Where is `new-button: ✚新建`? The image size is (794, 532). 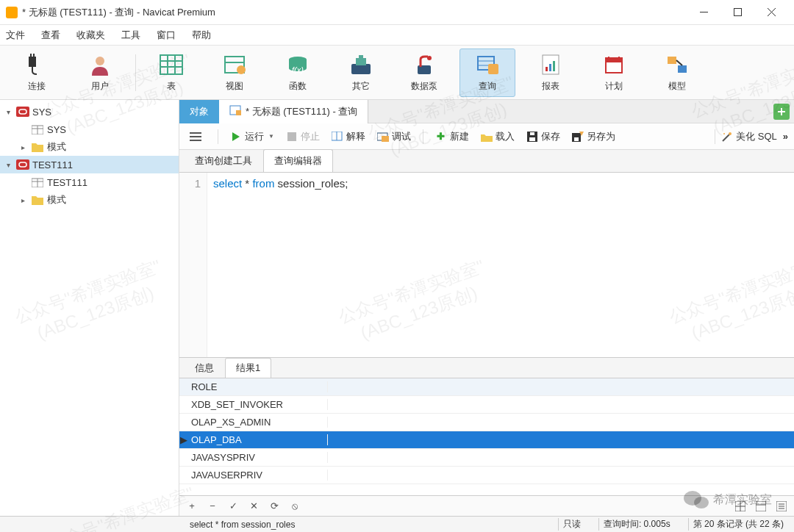
new-button: ✚新建 is located at coordinates (452, 137).